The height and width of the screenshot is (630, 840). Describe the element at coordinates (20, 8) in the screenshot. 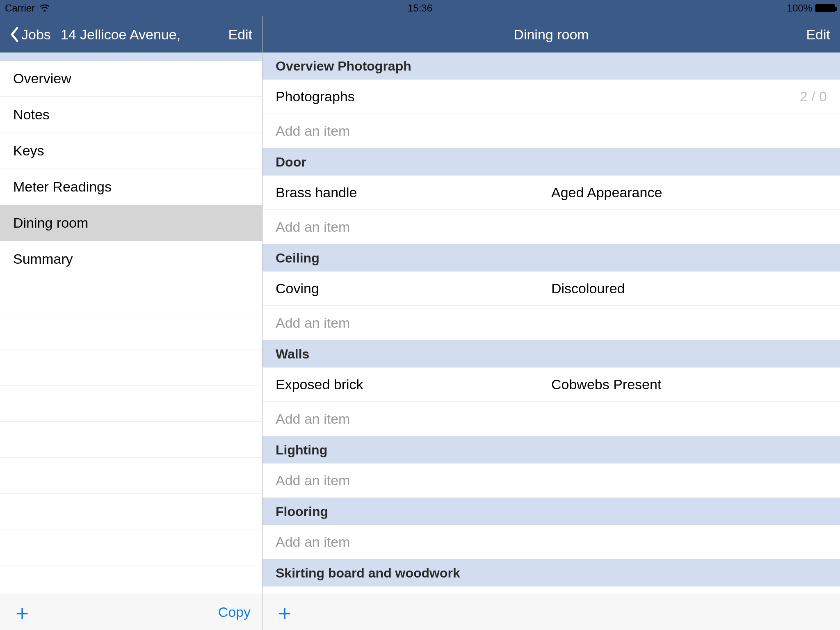

I see `carrier-label: Carrier` at that location.